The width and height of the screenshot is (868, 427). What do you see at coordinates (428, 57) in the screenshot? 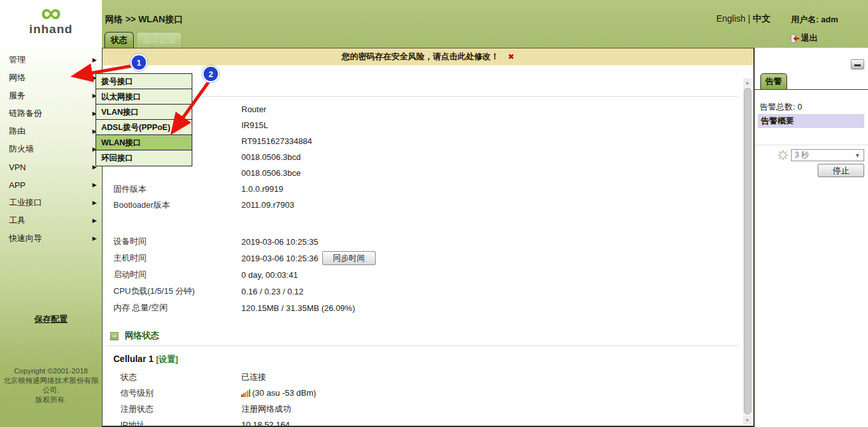
I see `password-warning-banner: 您的密码存在安全风险，请点击此处修改！ ✖` at bounding box center [428, 57].